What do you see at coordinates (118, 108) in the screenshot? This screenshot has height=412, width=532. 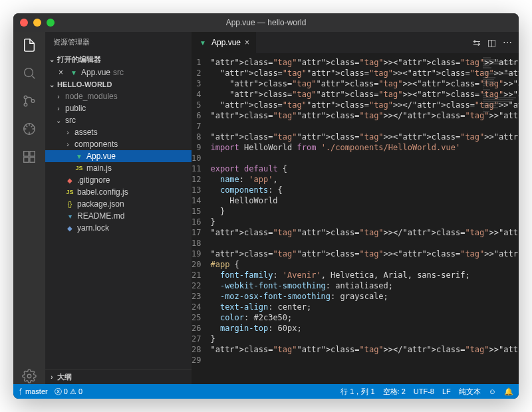 I see `tree-item: ›public` at bounding box center [118, 108].